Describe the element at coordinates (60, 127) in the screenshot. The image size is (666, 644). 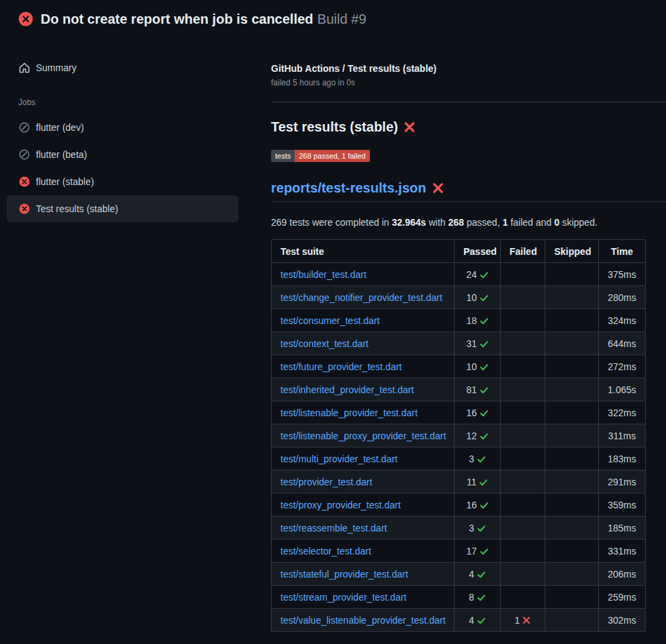
I see `job-label: flutter (dev)` at that location.